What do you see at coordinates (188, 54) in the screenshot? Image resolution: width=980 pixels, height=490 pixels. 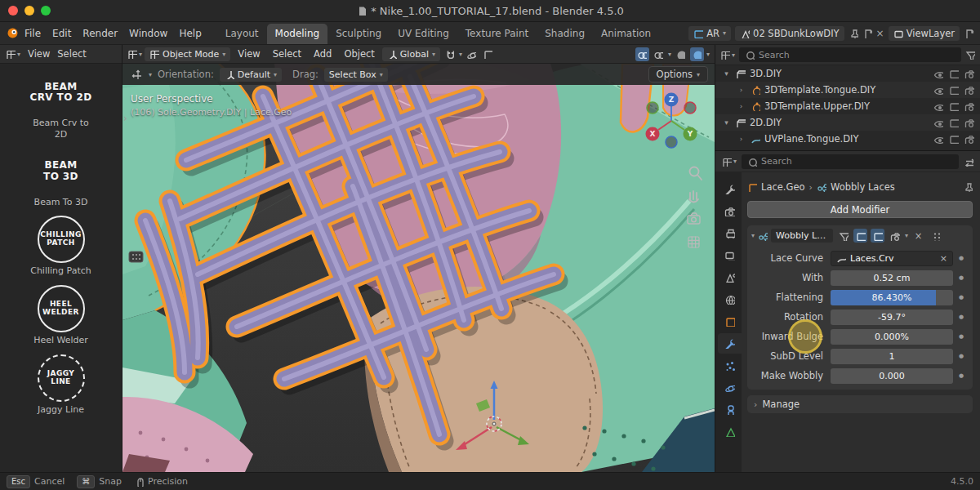 I see `mode-dropdown: Object Mode ▾` at bounding box center [188, 54].